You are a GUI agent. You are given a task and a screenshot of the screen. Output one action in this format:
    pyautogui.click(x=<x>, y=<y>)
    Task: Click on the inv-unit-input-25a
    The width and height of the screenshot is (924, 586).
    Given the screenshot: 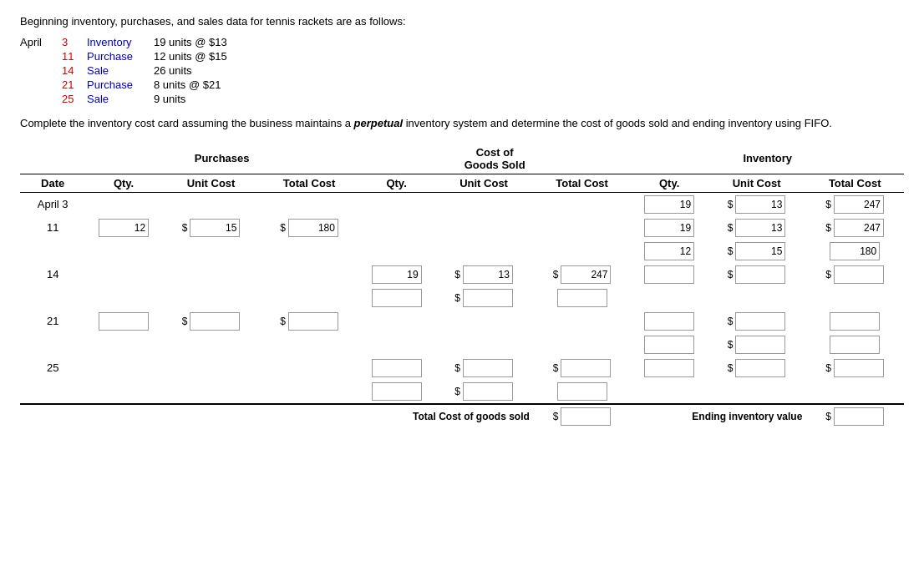 What is the action you would take?
    pyautogui.click(x=760, y=368)
    